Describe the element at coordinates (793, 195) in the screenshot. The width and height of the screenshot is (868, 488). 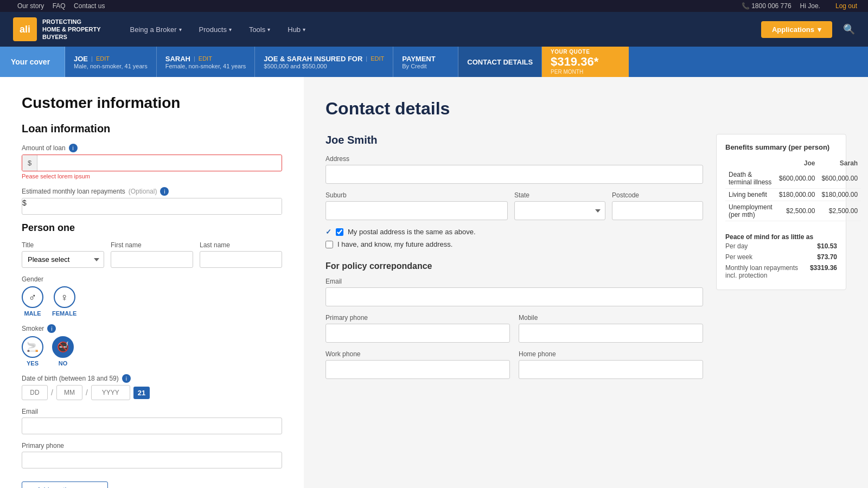
I see `benefits-rows: Death & terminal illness $600,000.00 $60…` at that location.